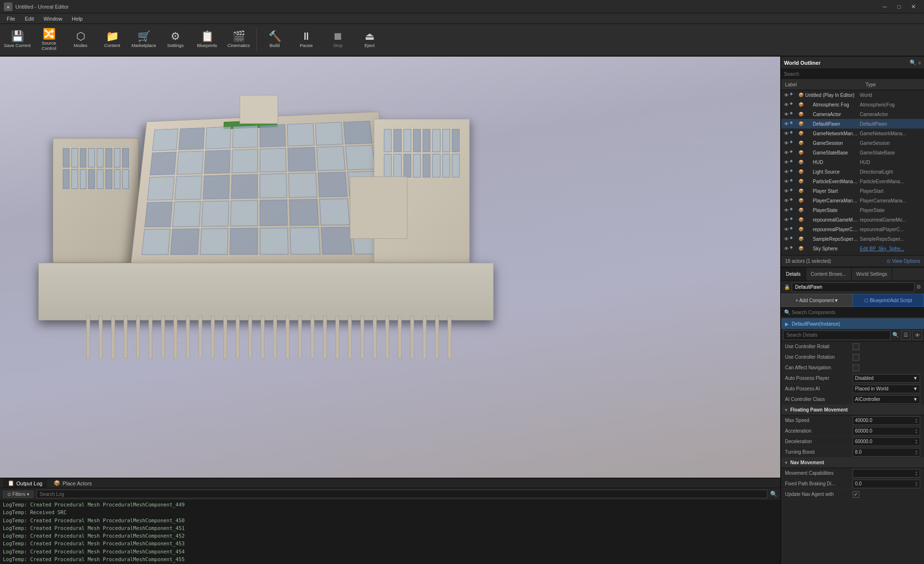 The width and height of the screenshot is (924, 564). Describe the element at coordinates (891, 200) in the screenshot. I see `actor-type: PlayerCameraMana...` at that location.